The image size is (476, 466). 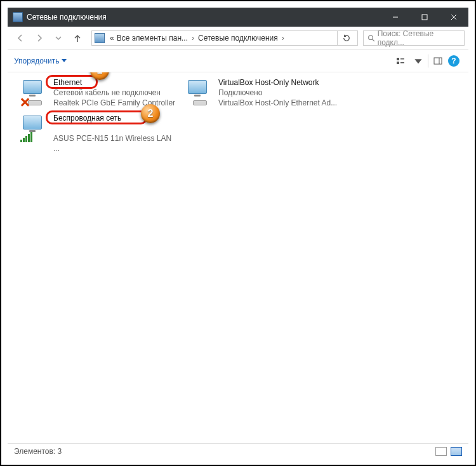 I want to click on close-button, so click(x=454, y=17).